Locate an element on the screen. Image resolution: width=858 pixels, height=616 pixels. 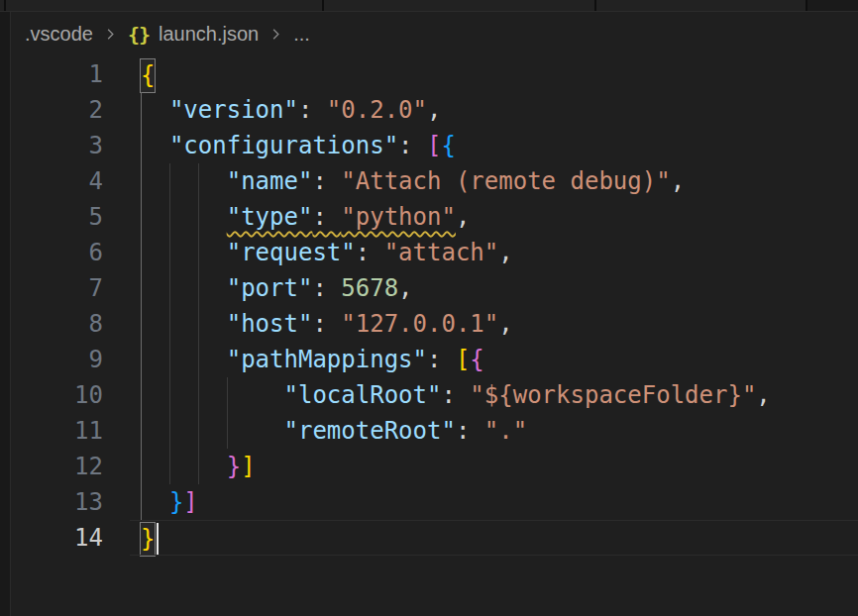
code-line-text: "version": "0.2.0", is located at coordinates (285, 110).